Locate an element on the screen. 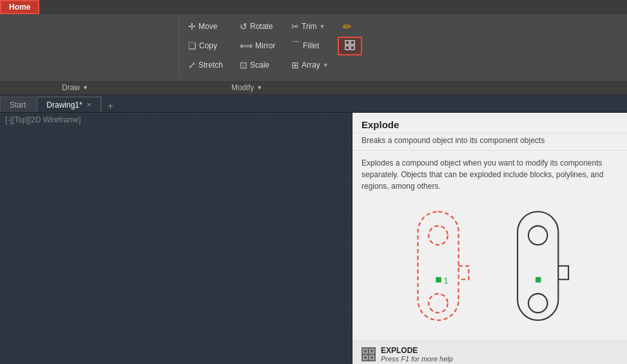 This screenshot has width=627, height=364. stretch-button: ⤢ Stretch is located at coordinates (209, 65).